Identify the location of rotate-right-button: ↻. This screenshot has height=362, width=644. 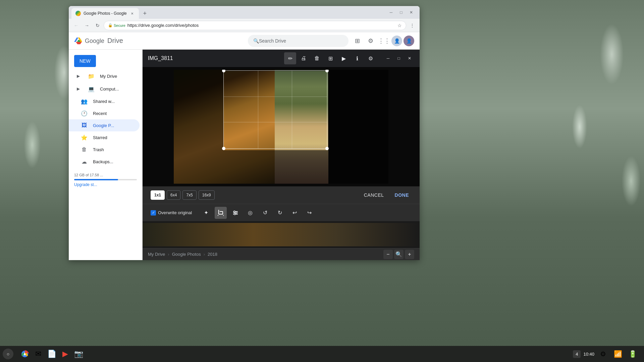
(280, 213).